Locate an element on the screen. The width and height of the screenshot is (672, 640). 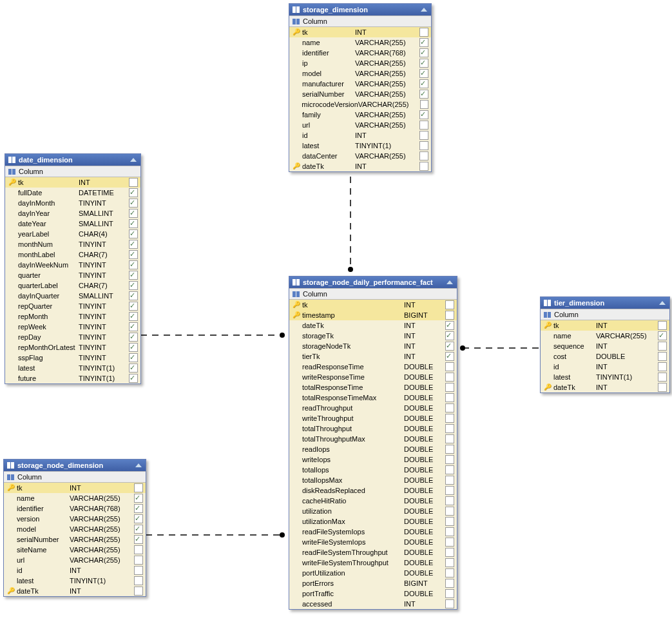
column-row: repMonthOrLatestTINYINT is located at coordinates (73, 347).